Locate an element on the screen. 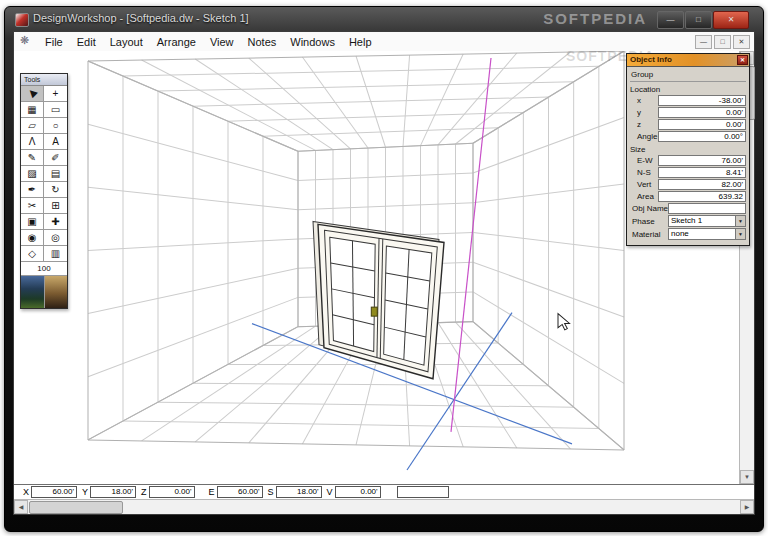  mdi-minimize-button: — is located at coordinates (704, 42).